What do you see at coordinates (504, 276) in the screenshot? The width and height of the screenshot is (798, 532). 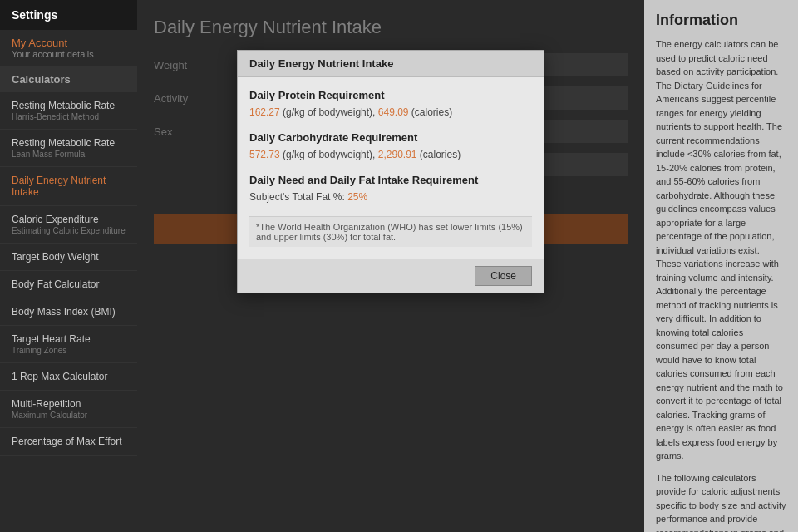 I see `close-button: Close` at bounding box center [504, 276].